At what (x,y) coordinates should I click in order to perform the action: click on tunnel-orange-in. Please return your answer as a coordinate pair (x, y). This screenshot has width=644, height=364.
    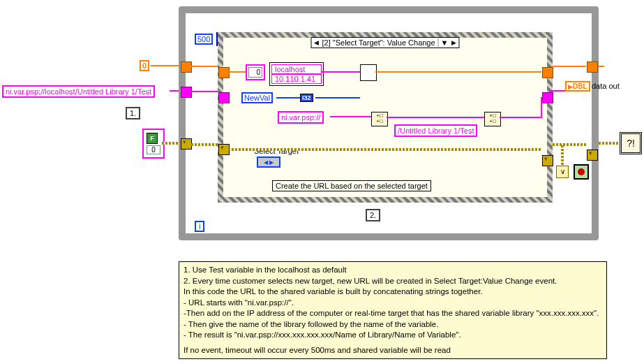
    Looking at the image, I should click on (186, 67).